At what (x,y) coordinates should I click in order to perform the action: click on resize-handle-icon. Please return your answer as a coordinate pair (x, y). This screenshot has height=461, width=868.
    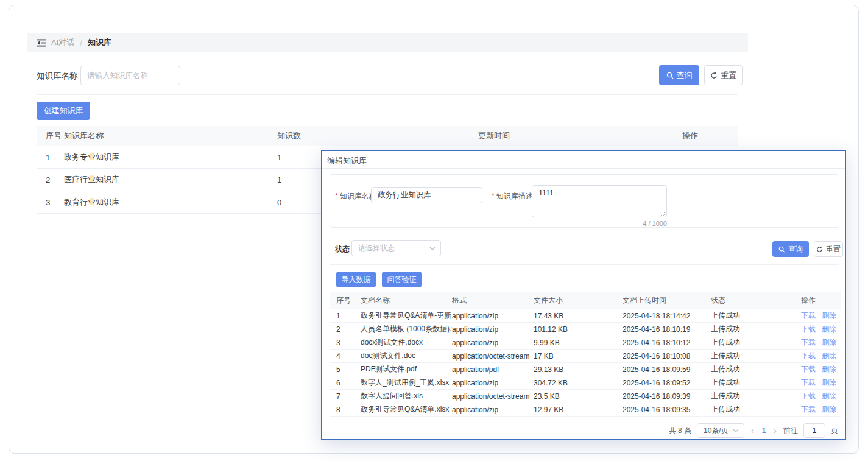
    Looking at the image, I should click on (663, 213).